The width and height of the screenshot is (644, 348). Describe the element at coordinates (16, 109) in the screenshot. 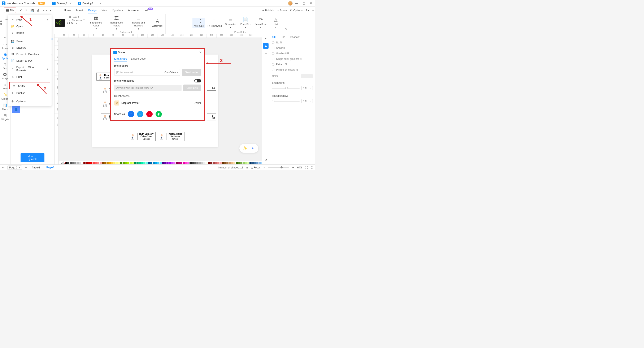

I see `symbol-thumbnail: 👤` at that location.